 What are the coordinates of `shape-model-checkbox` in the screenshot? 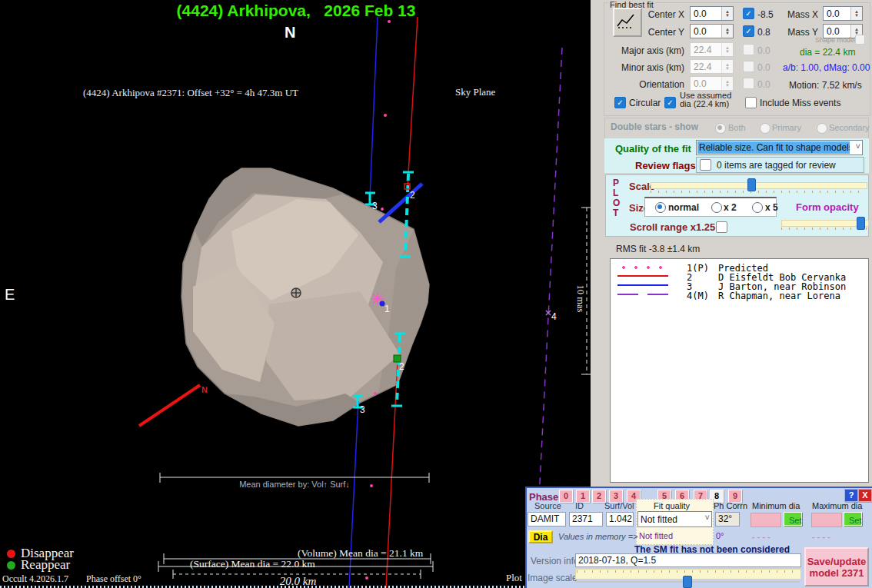 It's located at (860, 40).